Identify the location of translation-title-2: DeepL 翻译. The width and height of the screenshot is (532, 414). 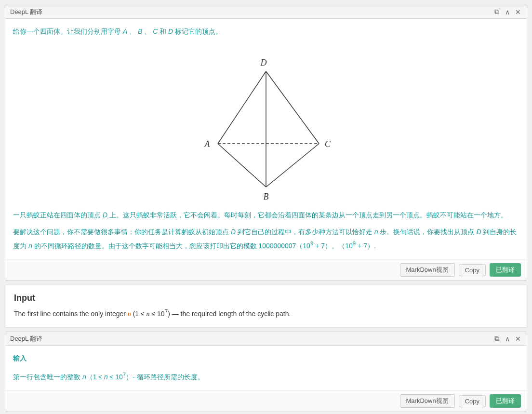
(26, 339).